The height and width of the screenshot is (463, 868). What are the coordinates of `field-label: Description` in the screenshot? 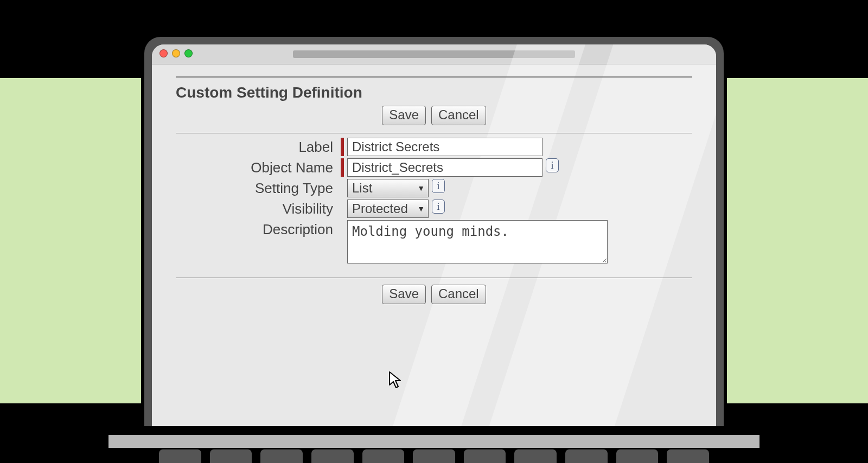 It's located at (258, 229).